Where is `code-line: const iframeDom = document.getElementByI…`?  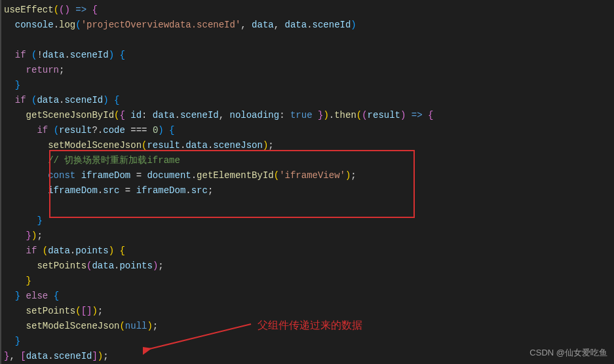 code-line: const iframeDom = document.getElementByI… is located at coordinates (309, 175).